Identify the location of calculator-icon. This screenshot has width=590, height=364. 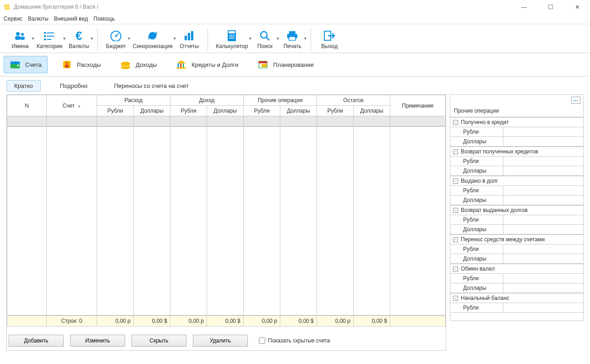
(232, 36).